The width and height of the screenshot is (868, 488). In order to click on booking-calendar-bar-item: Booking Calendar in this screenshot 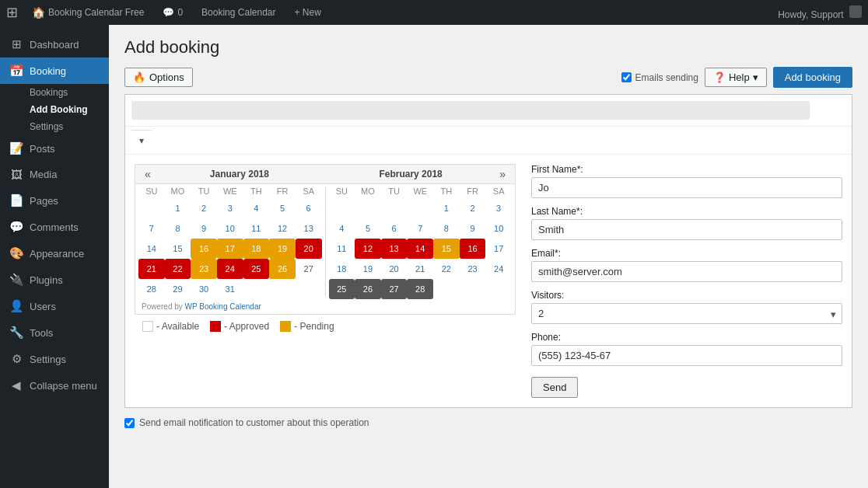, I will do `click(238, 12)`.